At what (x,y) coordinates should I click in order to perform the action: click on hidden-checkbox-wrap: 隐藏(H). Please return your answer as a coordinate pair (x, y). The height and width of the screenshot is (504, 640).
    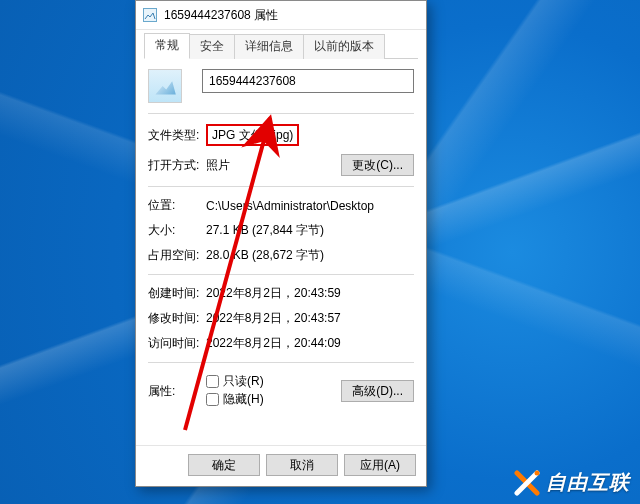
    Looking at the image, I should click on (235, 400).